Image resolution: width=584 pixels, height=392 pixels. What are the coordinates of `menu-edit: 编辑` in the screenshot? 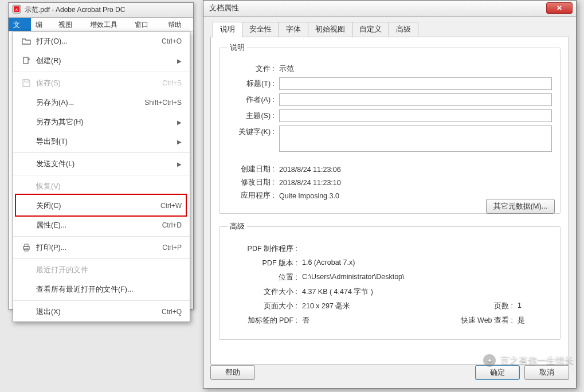 It's located at (42, 24).